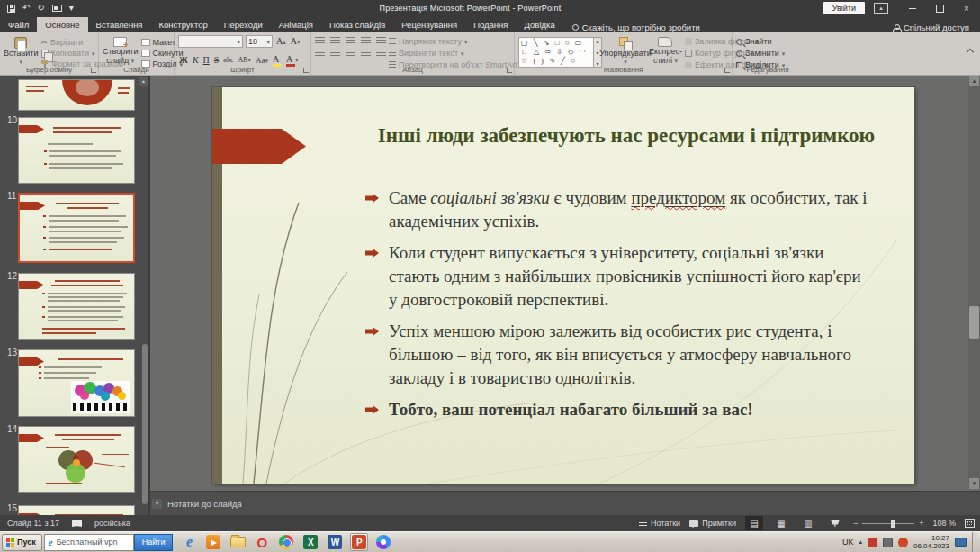 The height and width of the screenshot is (552, 980). What do you see at coordinates (184, 60) in the screenshot?
I see `bold-button: Ж` at bounding box center [184, 60].